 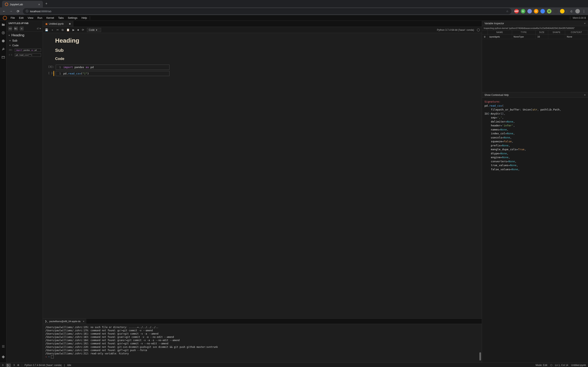 I want to click on abp-ext-icon: ABP, so click(x=517, y=11).